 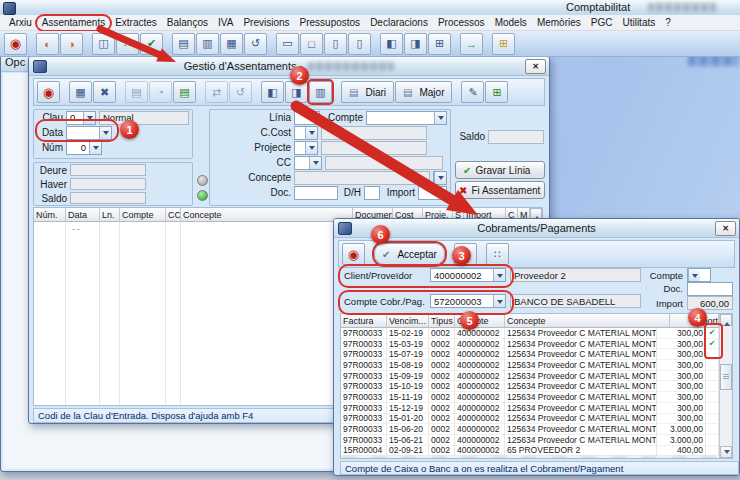 I want to click on window-icon: ▭, so click(x=288, y=44).